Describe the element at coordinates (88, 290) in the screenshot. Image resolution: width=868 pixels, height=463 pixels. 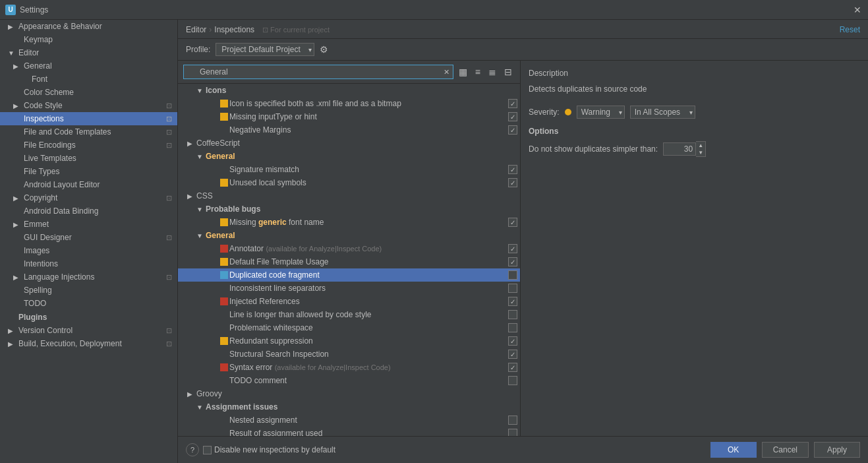
I see `sidebar-item-spelling: Spelling` at that location.